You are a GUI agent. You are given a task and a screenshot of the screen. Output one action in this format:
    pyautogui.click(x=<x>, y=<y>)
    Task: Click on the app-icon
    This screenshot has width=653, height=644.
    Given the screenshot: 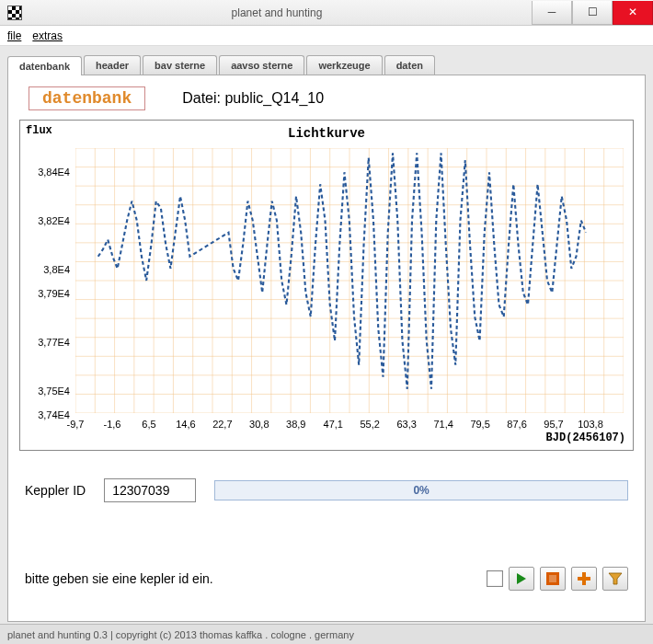 What is the action you would take?
    pyautogui.click(x=15, y=13)
    